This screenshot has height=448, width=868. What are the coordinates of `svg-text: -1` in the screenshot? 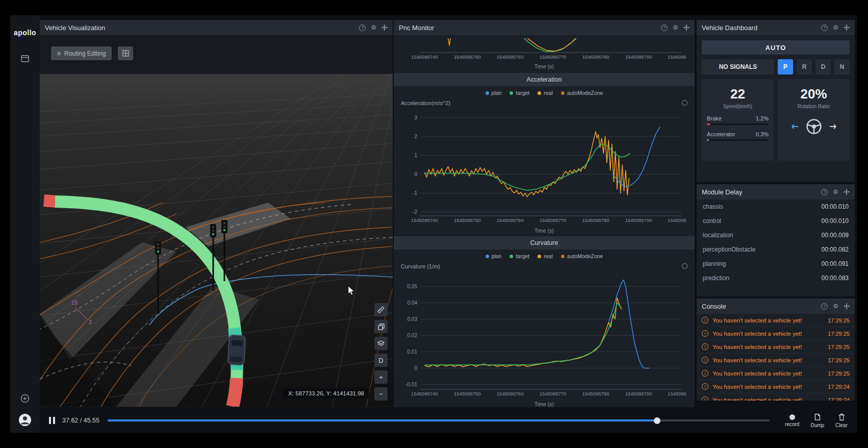 It's located at (415, 193).